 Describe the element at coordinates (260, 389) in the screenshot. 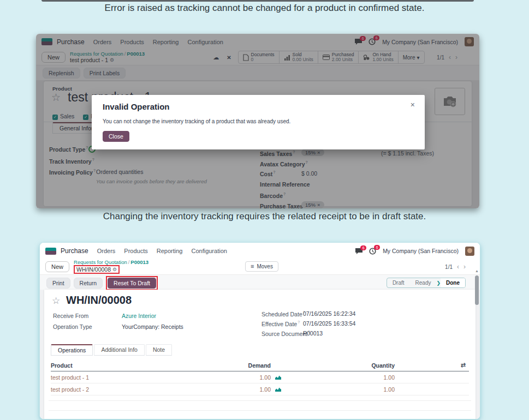

I see `table-row: test product - 2 1.00 1.00` at that location.